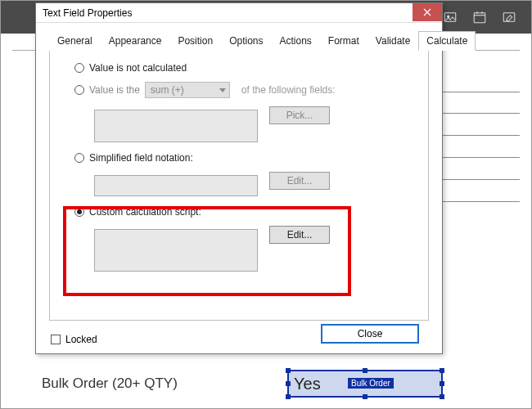 This screenshot has width=532, height=409. What do you see at coordinates (447, 41) in the screenshot?
I see `tab-calculate: Calculate` at bounding box center [447, 41].